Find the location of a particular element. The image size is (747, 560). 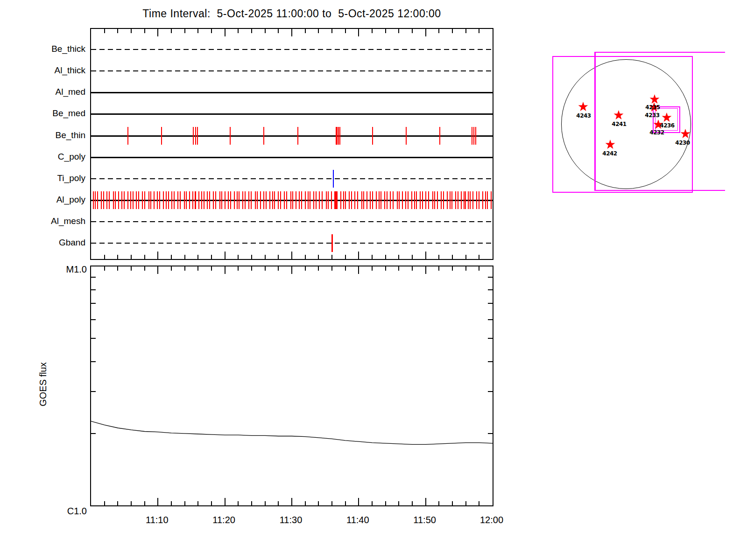

goes-y-max-label: M1.0 is located at coordinates (57, 270).